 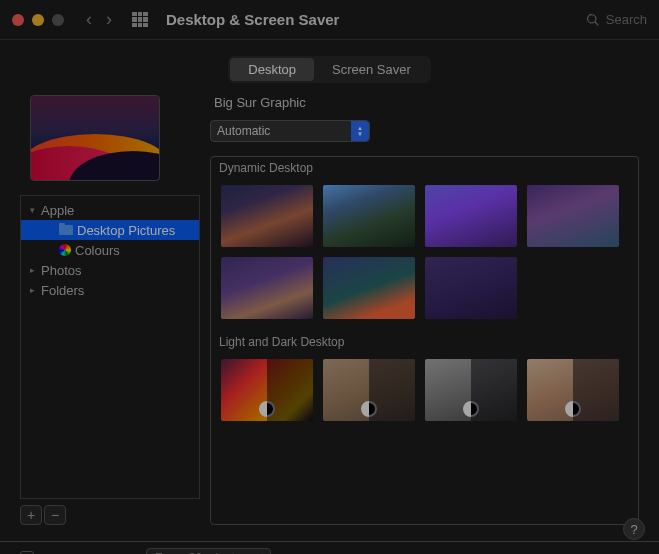 I want to click on search-field: Search, so click(x=616, y=20).